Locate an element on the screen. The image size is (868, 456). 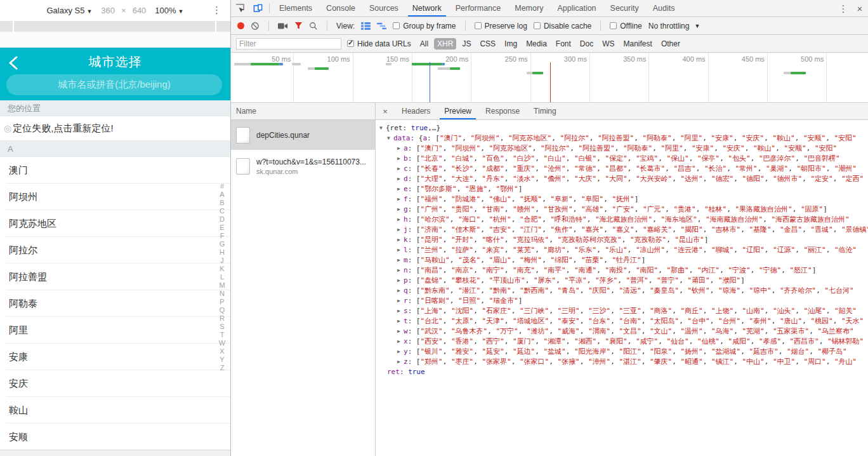
json-ret-row: ret: true is located at coordinates (624, 372).